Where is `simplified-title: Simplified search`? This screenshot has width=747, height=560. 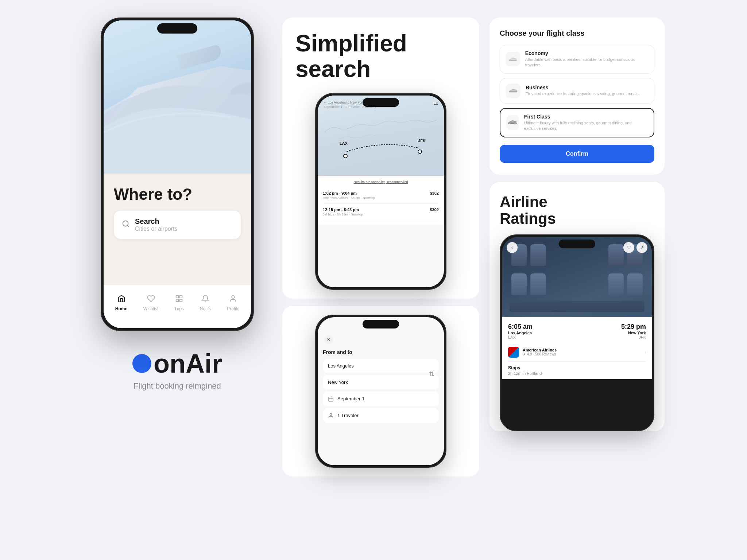
simplified-title: Simplified search is located at coordinates (381, 56).